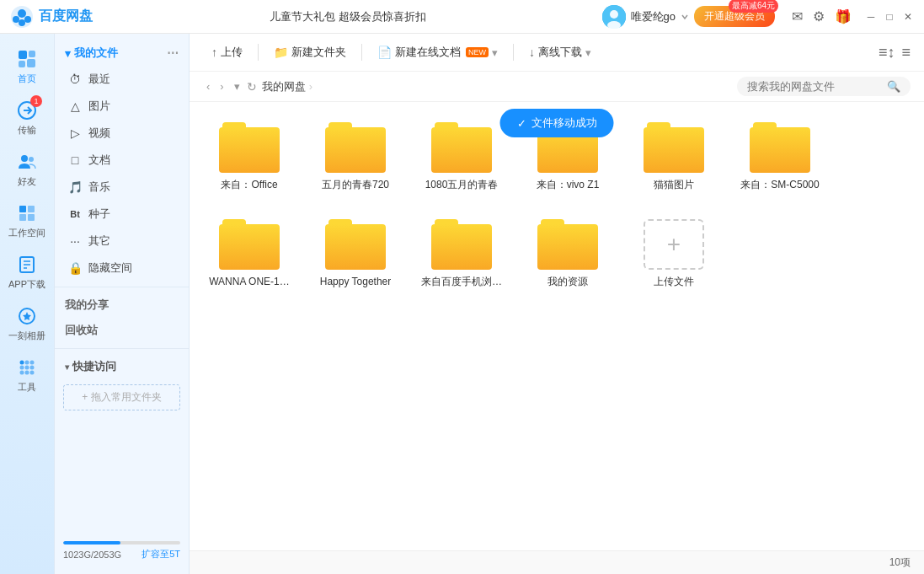 This screenshot has width=924, height=574. I want to click on sidebar-label-transfer: 传输, so click(27, 130).